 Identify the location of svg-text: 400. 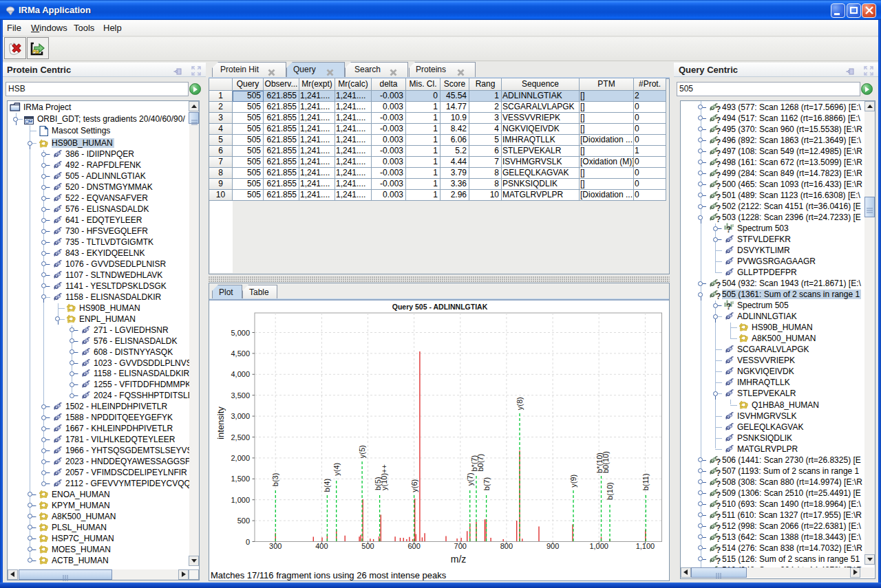
(321, 546).